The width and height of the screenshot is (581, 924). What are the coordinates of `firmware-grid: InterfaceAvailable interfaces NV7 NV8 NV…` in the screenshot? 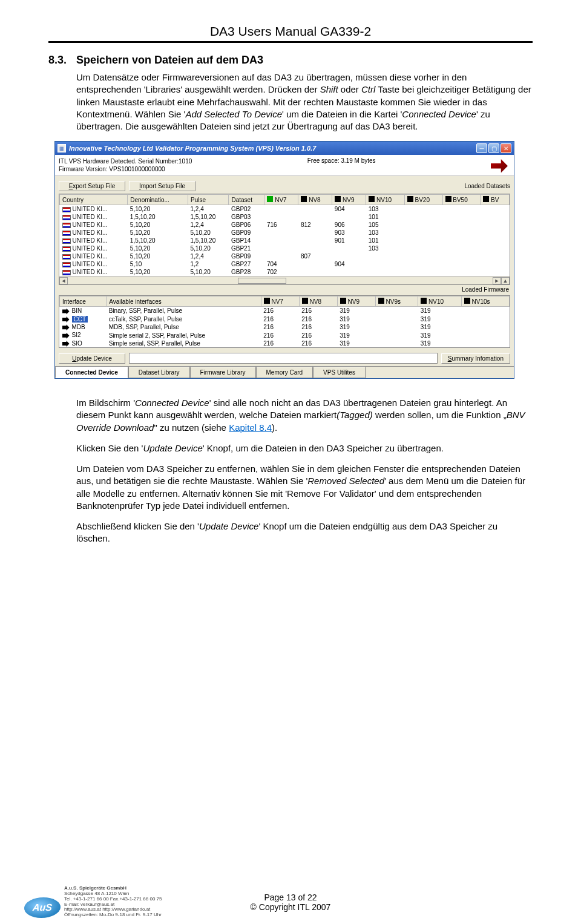 It's located at (284, 322).